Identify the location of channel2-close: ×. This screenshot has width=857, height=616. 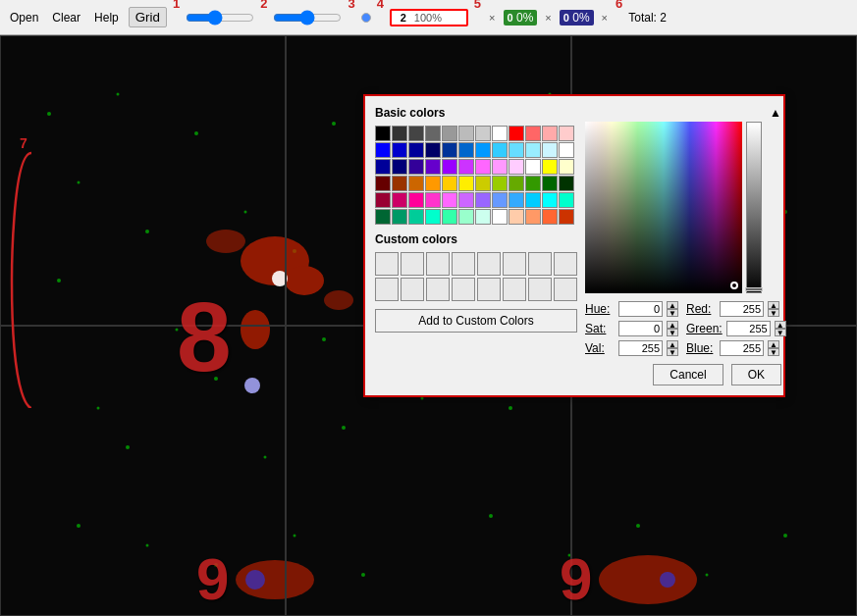
(548, 18).